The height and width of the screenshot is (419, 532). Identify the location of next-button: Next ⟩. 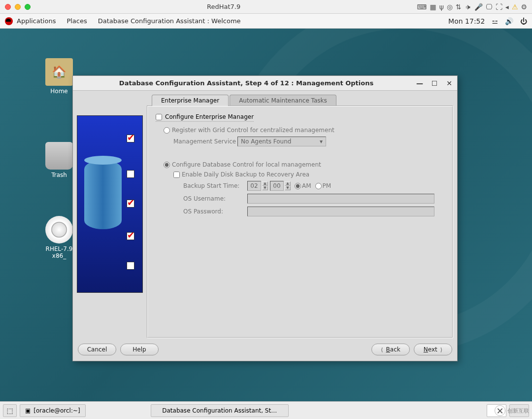
(433, 349).